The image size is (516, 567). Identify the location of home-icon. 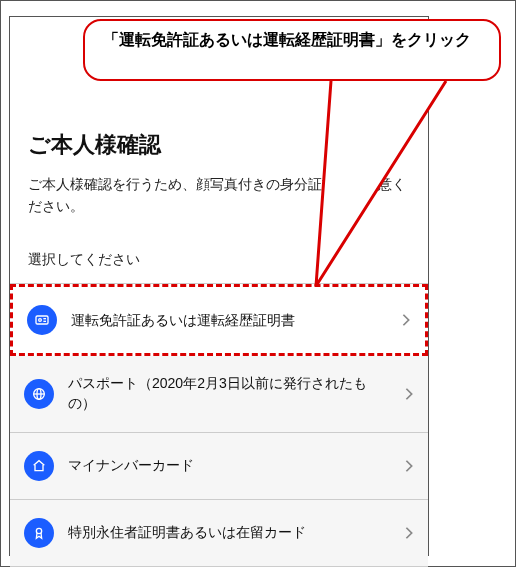
(39, 466).